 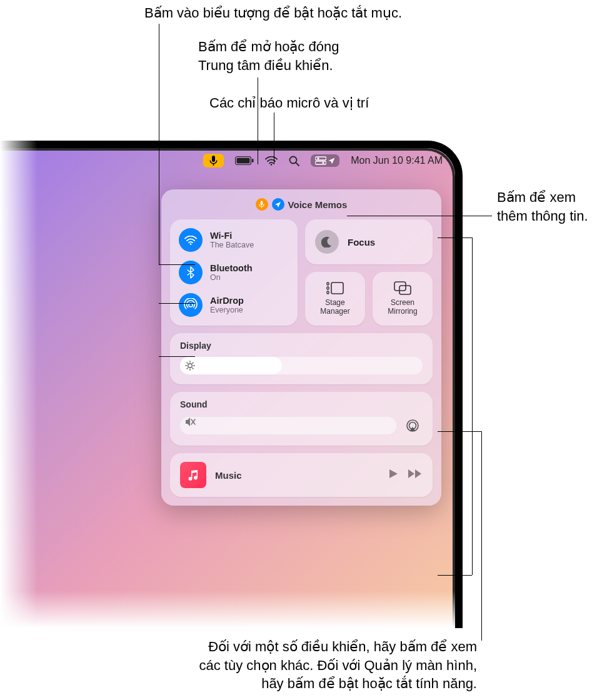 I want to click on display-slider, so click(x=301, y=366).